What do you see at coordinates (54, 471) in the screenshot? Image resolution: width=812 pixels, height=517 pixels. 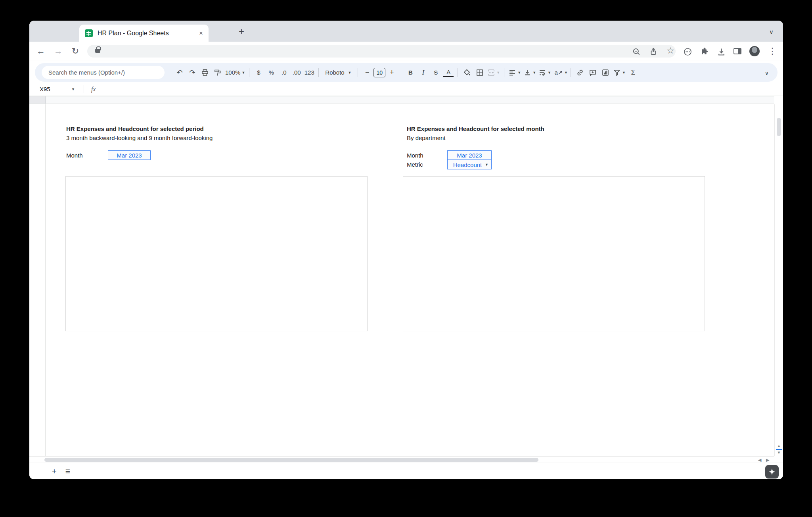 I see `add-sheet-button: +` at bounding box center [54, 471].